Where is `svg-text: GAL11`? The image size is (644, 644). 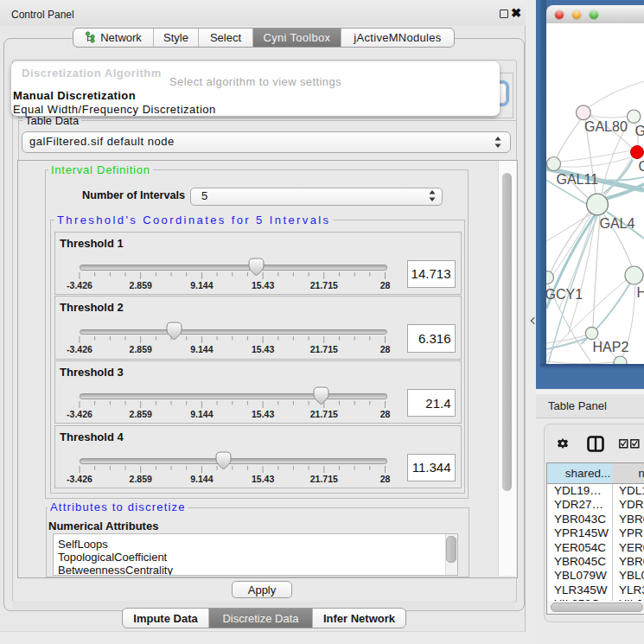 svg-text: GAL11 is located at coordinates (577, 180).